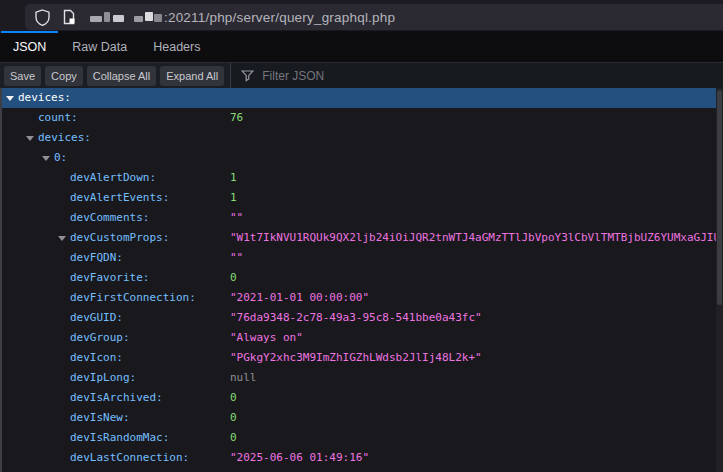 The width and height of the screenshot is (723, 472). I want to click on json-key: devIcon:, so click(96, 358).